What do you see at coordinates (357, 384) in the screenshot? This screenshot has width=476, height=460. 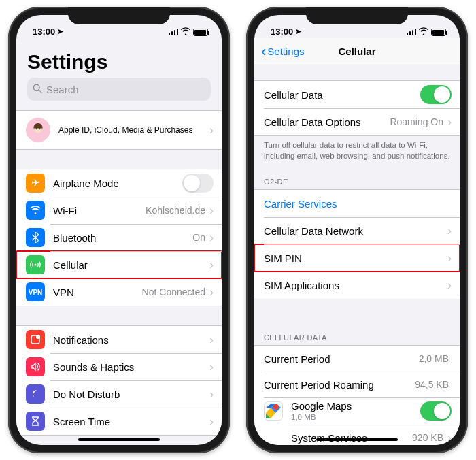 I see `roaming-row: Current Period Roaming 94,5 KB` at bounding box center [357, 384].